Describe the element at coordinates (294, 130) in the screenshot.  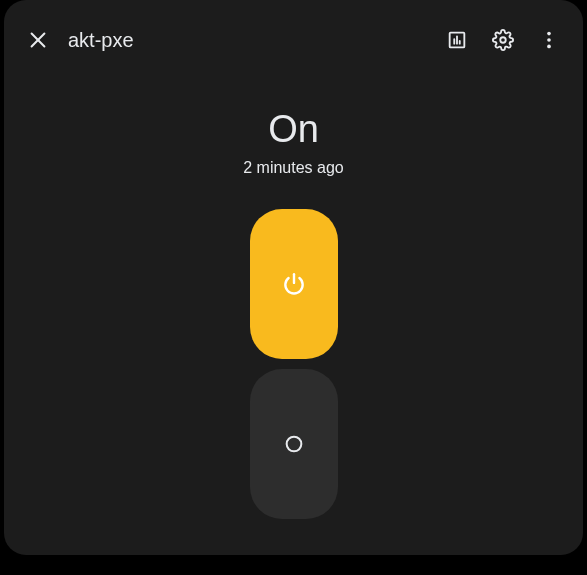
I see `state-label: On` at that location.